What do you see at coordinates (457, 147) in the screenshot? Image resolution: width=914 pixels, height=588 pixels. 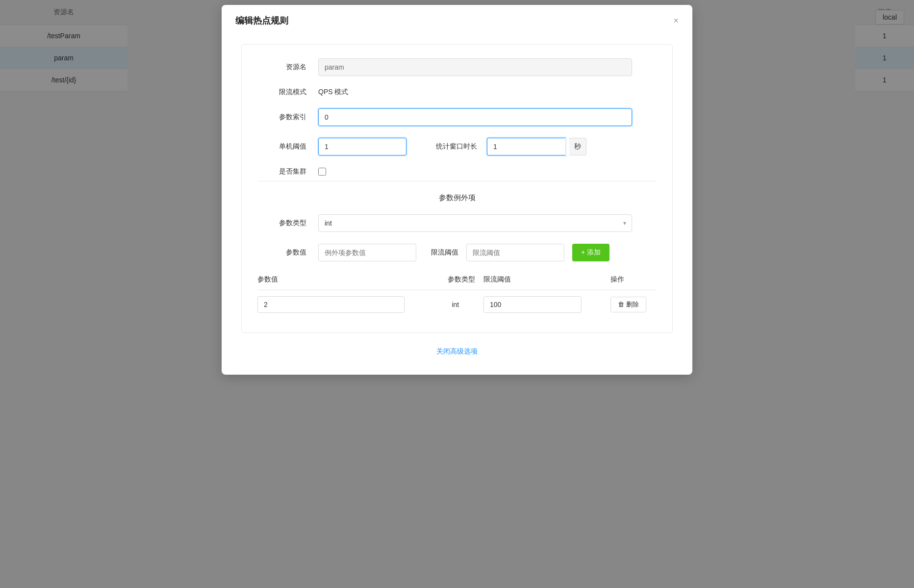 I see `threshold-window-row: 单机阈值 统计窗口时长 秒` at bounding box center [457, 147].